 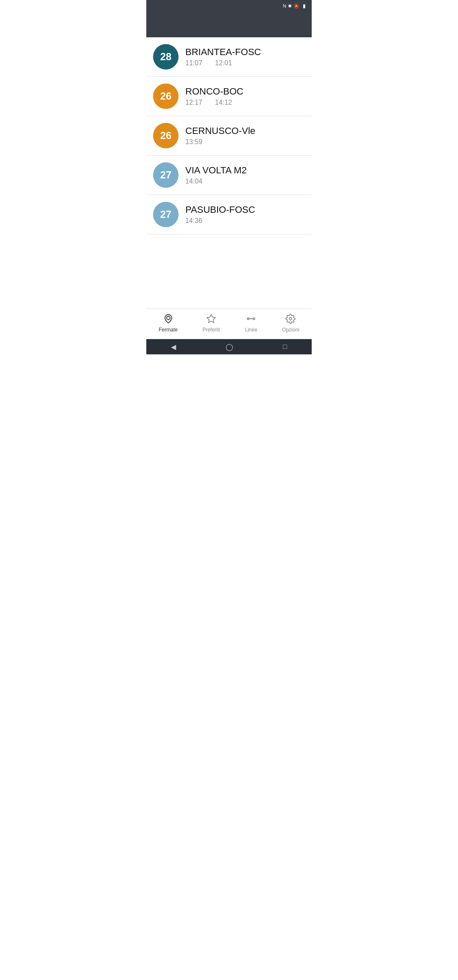 What do you see at coordinates (251, 320) in the screenshot?
I see `linee-icon` at bounding box center [251, 320].